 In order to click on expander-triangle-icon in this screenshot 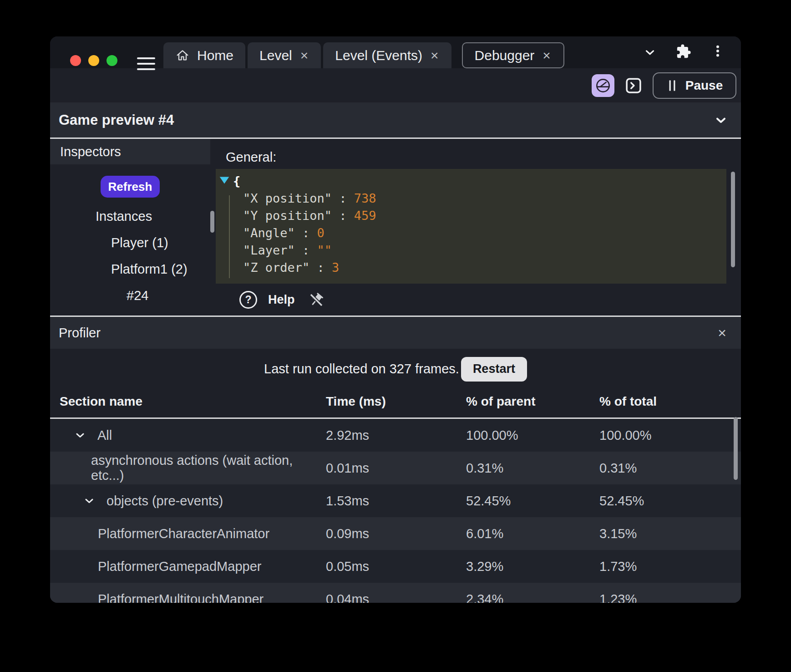, I will do `click(224, 180)`.